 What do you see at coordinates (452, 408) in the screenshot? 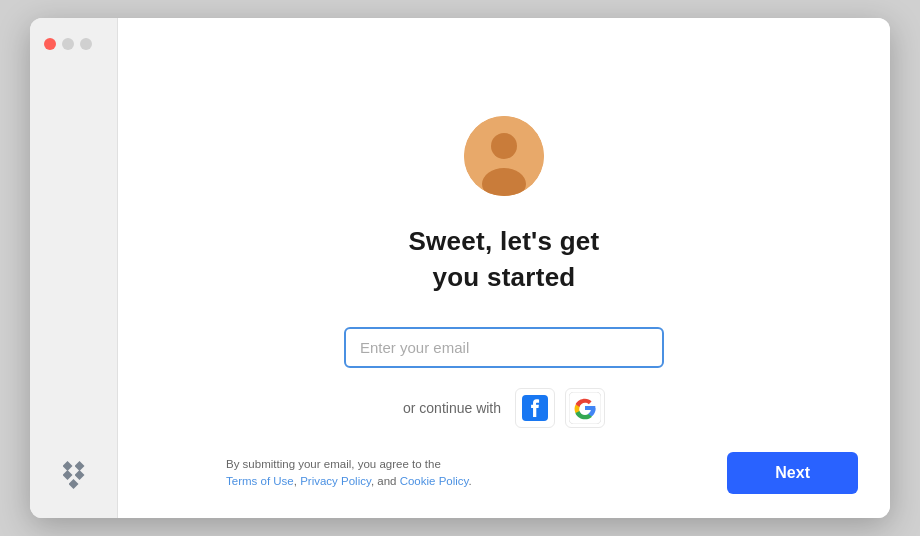
I see `or-continue-label: or continue with` at bounding box center [452, 408].